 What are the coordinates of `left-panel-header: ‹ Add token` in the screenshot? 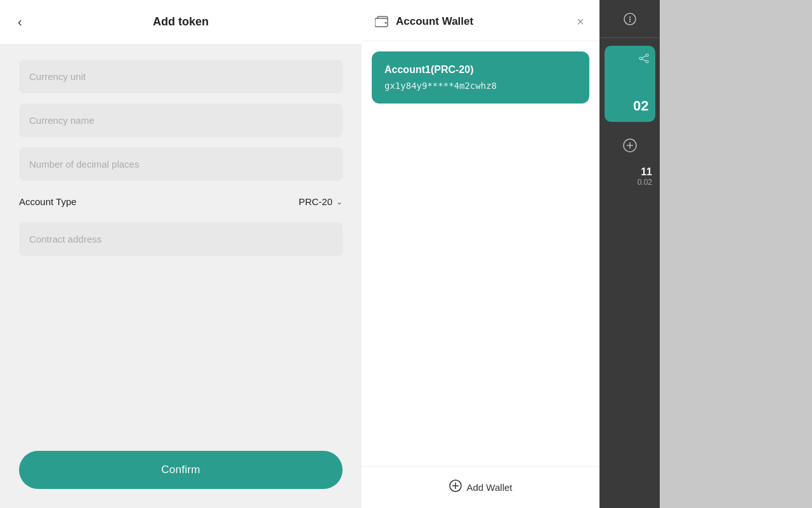 It's located at (181, 22).